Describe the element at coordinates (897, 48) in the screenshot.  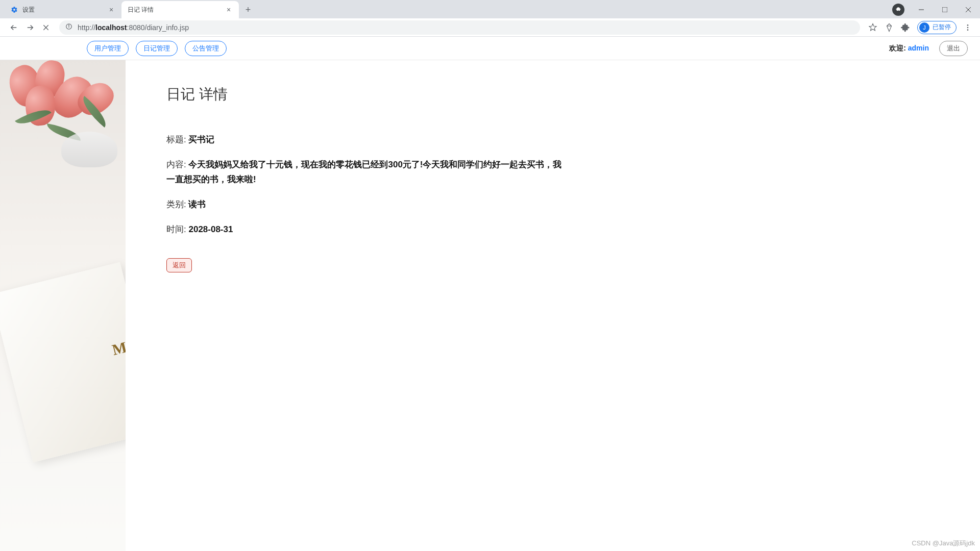
I see `welcome-label: 欢迎:` at that location.